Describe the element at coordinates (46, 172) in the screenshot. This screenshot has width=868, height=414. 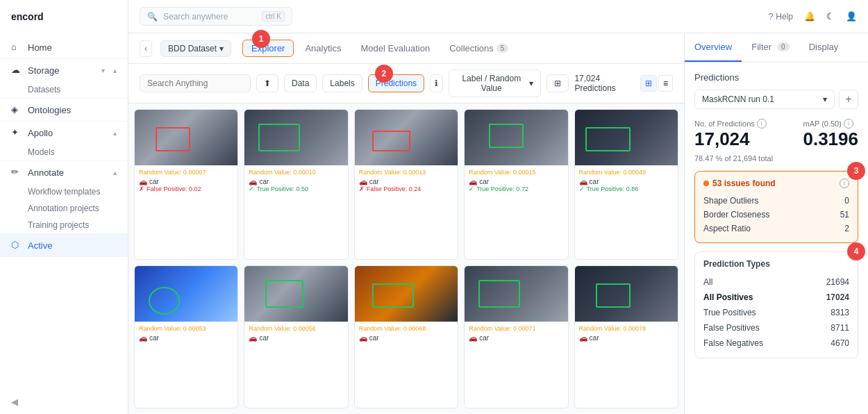
I see `sidebar-item-label: Annotate` at that location.